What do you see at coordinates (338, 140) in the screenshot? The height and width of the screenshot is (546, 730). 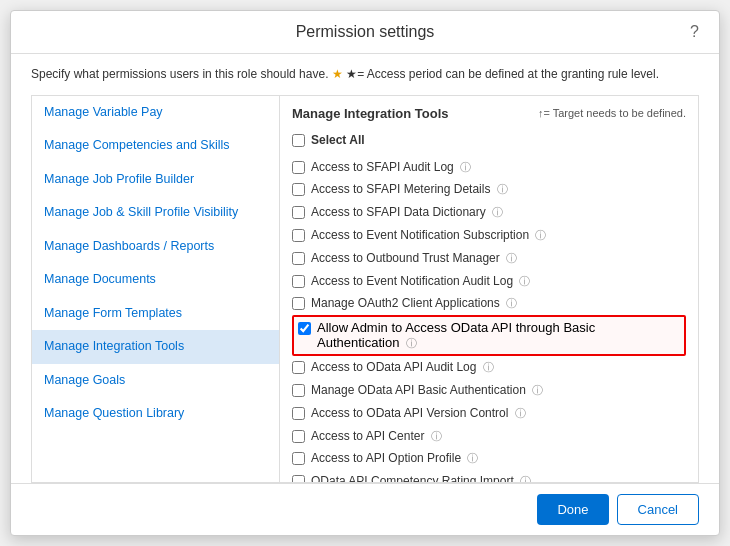 I see `checkbox-label-select-all: Select All` at bounding box center [338, 140].